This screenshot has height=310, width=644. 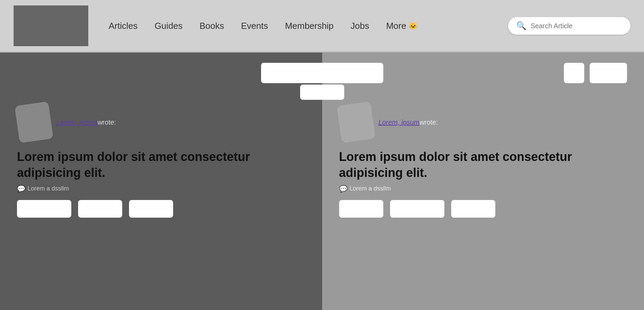 I want to click on right-comment-badge: 💬 Lorem a dssllm, so click(x=365, y=189).